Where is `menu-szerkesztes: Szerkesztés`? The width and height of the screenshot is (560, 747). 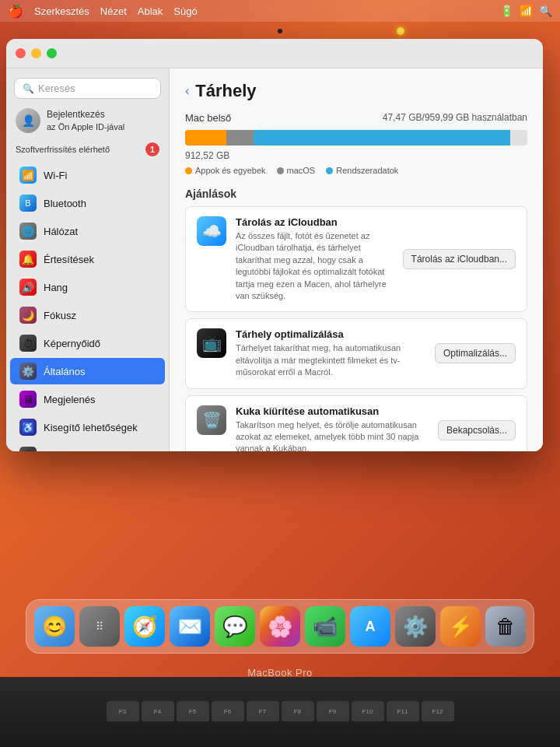 menu-szerkesztes: Szerkesztés is located at coordinates (62, 11).